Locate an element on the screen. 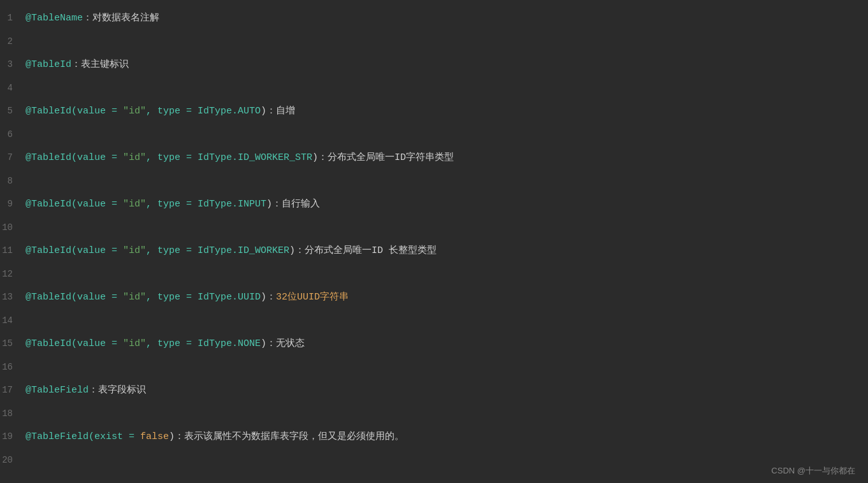 The width and height of the screenshot is (868, 483). code-line: 4 is located at coordinates (434, 88).